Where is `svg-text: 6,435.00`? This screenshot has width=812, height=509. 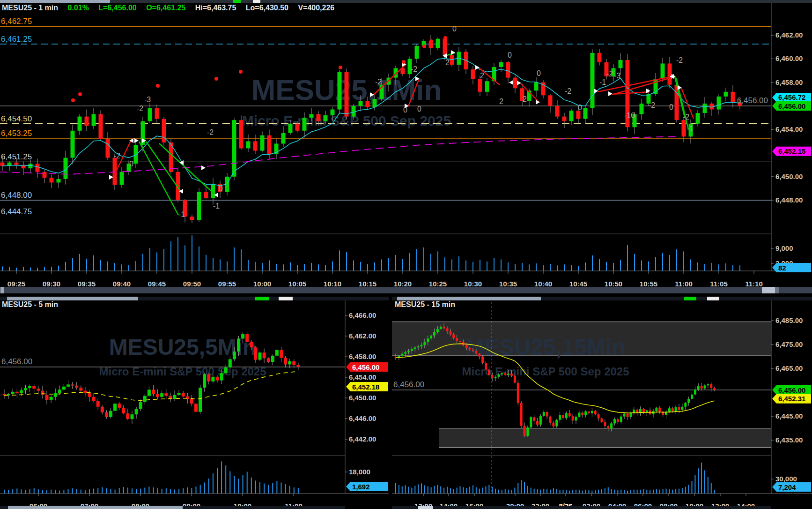 svg-text: 6,435.00 is located at coordinates (789, 440).